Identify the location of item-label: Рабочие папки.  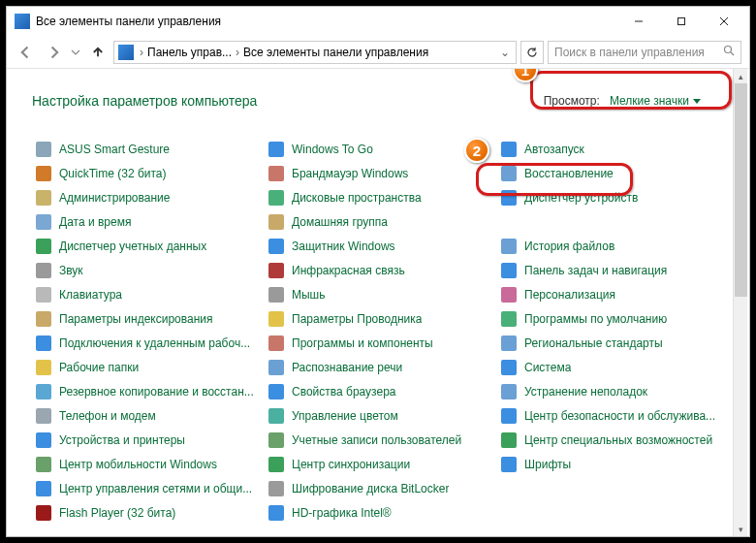
(99, 367).